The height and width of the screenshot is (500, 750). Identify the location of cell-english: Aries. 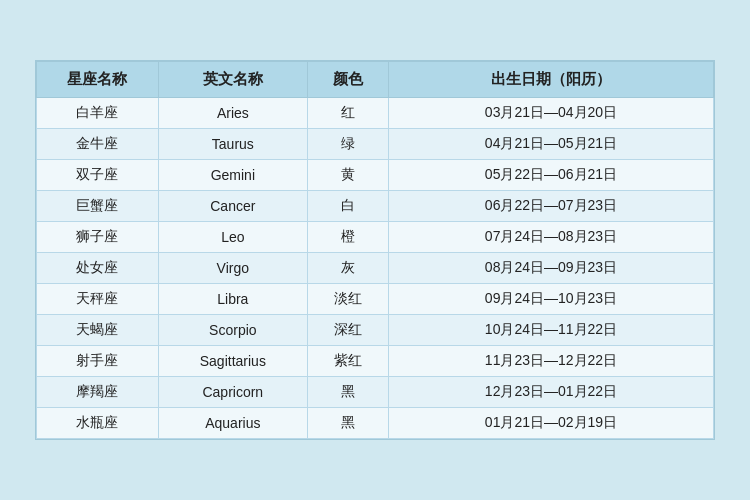
(232, 114).